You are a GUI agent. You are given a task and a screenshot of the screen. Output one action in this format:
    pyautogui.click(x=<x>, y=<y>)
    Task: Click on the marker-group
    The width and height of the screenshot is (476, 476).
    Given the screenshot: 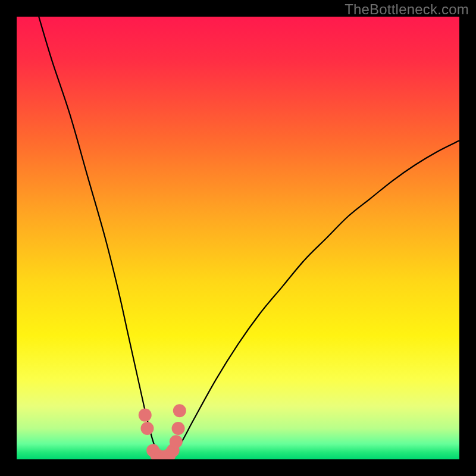 What is the action you would take?
    pyautogui.click(x=162, y=432)
    